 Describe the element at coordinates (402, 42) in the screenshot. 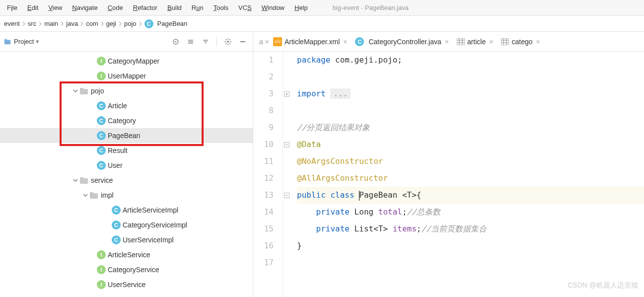

I see `editor-tab: CCategoryController.java×` at that location.